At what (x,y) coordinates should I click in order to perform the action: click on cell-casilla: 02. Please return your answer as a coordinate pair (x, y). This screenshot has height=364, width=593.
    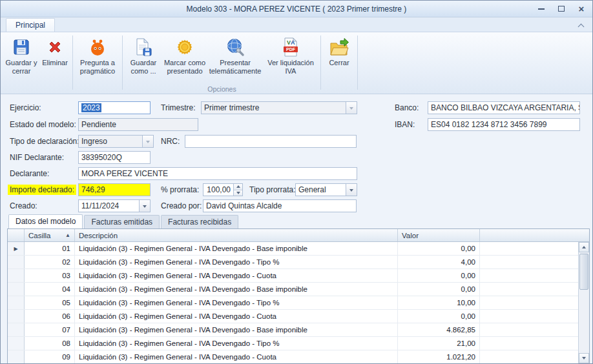
    Looking at the image, I should click on (50, 262).